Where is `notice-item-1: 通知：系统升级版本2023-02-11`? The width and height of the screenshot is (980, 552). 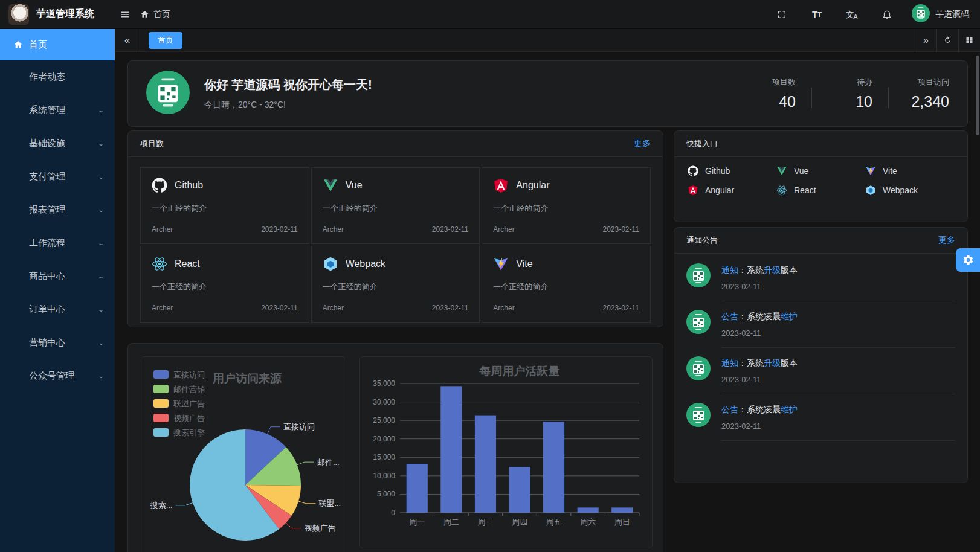 notice-item-1: 通知：系统升级版本2023-02-11 is located at coordinates (820, 278).